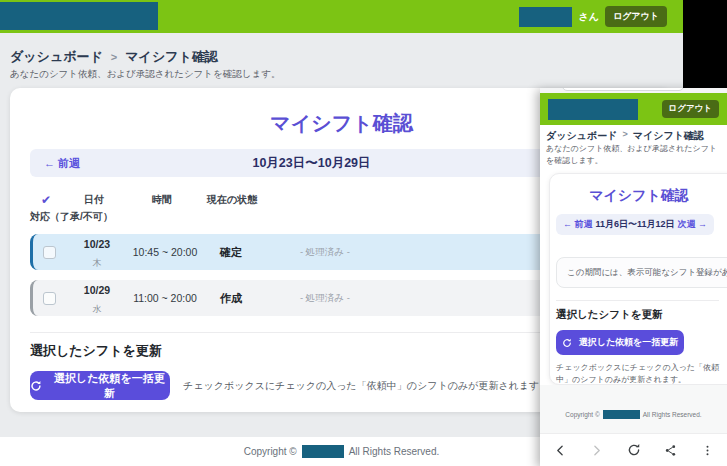 The height and width of the screenshot is (466, 727). I want to click on weekday-value: 水, so click(98, 309).